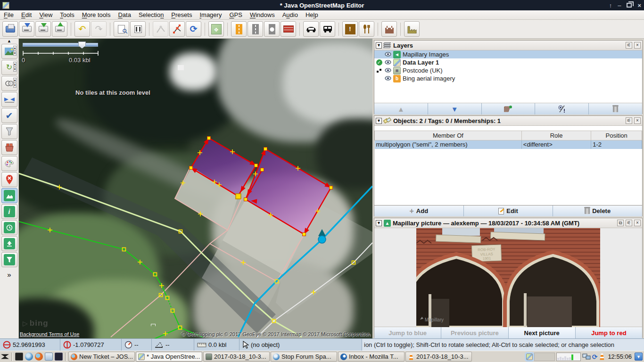  I want to click on street-photo: ROB-ROY VILLAS 1901, so click(508, 278).